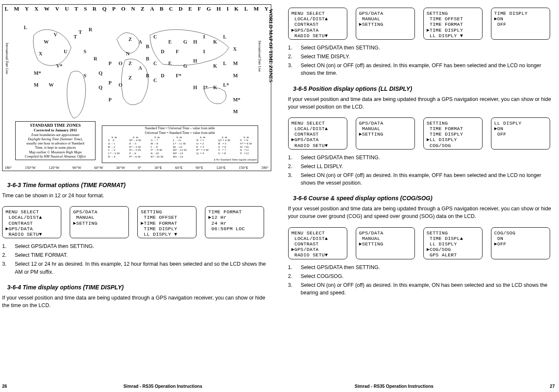 The height and width of the screenshot is (392, 559). What do you see at coordinates (157, 147) in the screenshot?
I see `tz-offset-column: h m G – 7 H – 8 I – 9 I* – 9 30 K –10 K*…` at bounding box center [157, 147].